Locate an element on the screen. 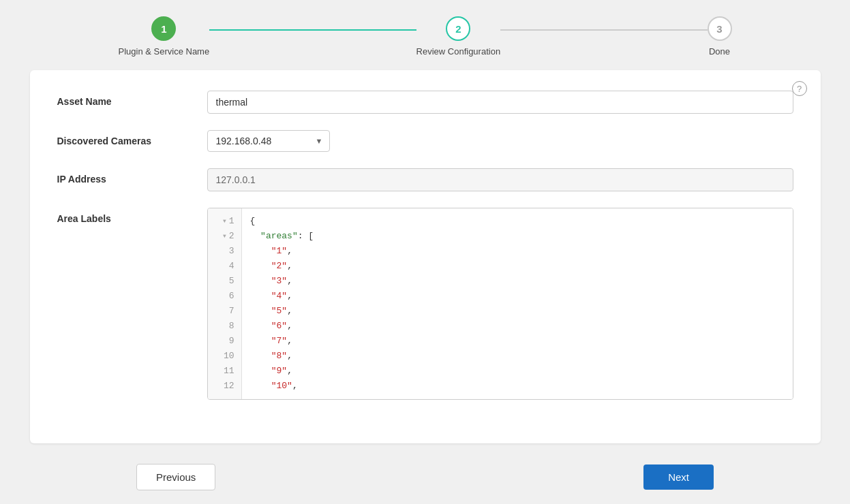 The width and height of the screenshot is (850, 504). code-token: "6" is located at coordinates (279, 326).